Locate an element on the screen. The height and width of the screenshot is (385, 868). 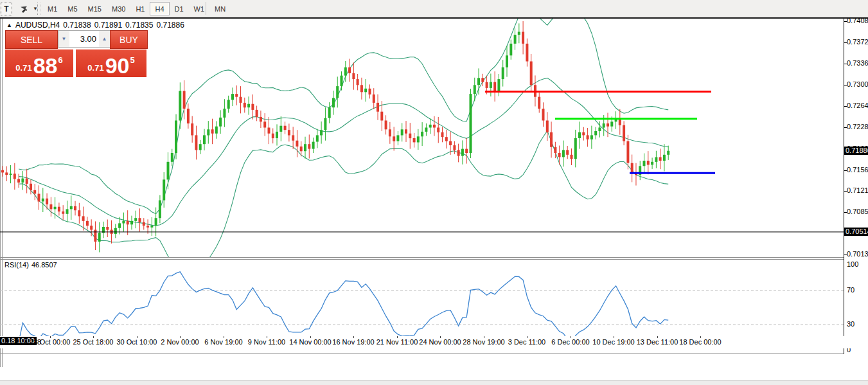
timeframe-button-m30: M30 is located at coordinates (118, 9).